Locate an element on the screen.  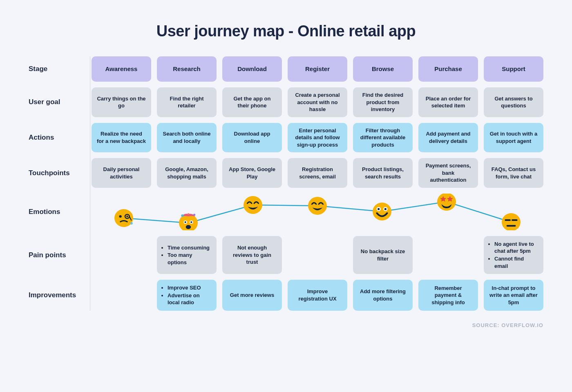
touchpoints-cell: Google, Amazon, shopping malls is located at coordinates (187, 173).